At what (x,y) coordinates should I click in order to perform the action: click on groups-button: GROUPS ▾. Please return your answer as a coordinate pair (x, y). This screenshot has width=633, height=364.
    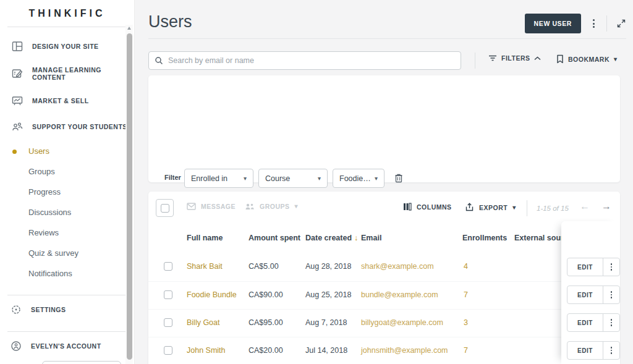
    Looking at the image, I should click on (271, 206).